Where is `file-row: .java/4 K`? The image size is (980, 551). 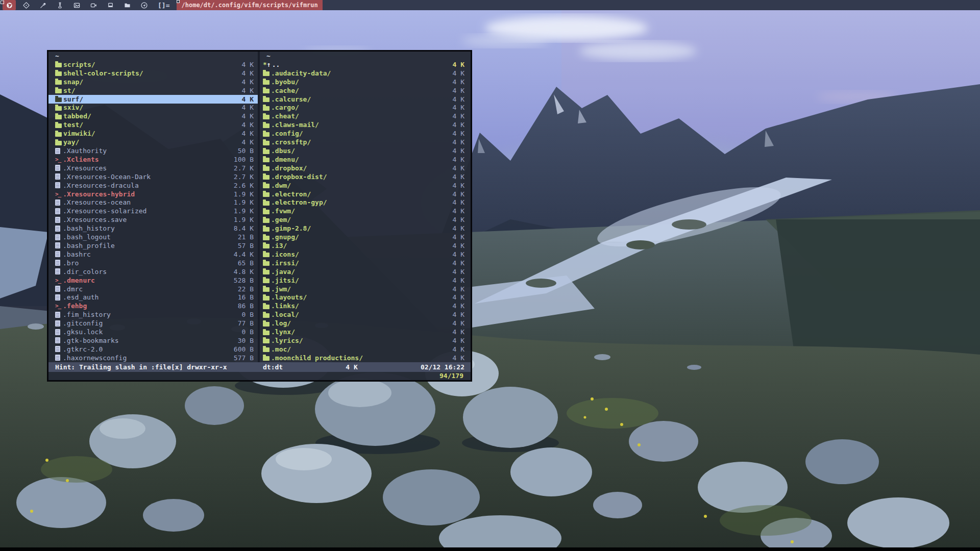
file-row: .java/4 K is located at coordinates (365, 271).